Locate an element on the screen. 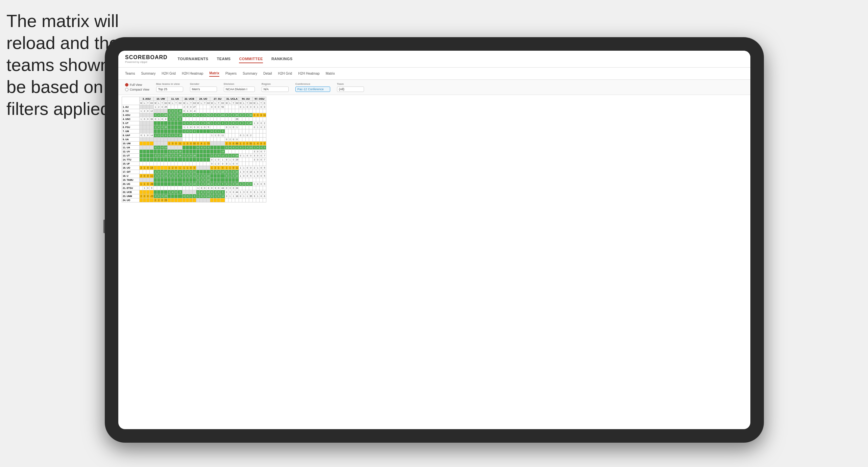  row-21-label: 21. ETSU is located at coordinates (131, 188).